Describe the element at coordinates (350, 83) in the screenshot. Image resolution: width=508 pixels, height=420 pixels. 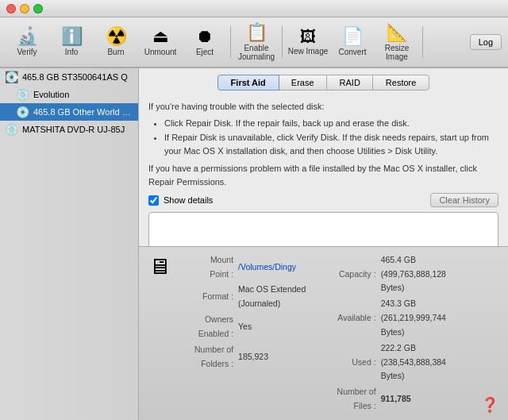
I see `tab-raid: RAID` at that location.